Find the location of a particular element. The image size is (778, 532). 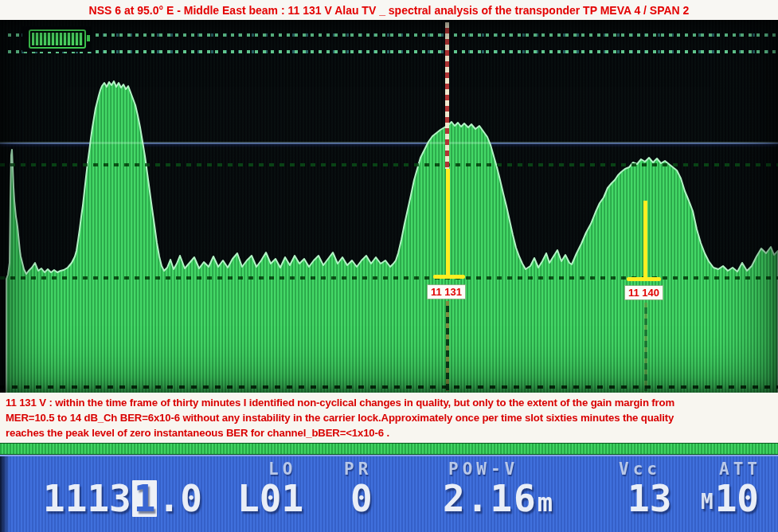

note-line-2: MER=10.5 to 14 dB_Ch BER=6x10-6 without … is located at coordinates (392, 417).